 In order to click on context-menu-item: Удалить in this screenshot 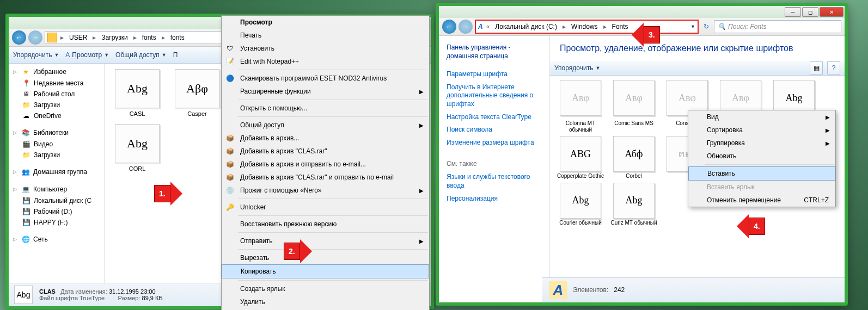, I will do `click(326, 302)`.